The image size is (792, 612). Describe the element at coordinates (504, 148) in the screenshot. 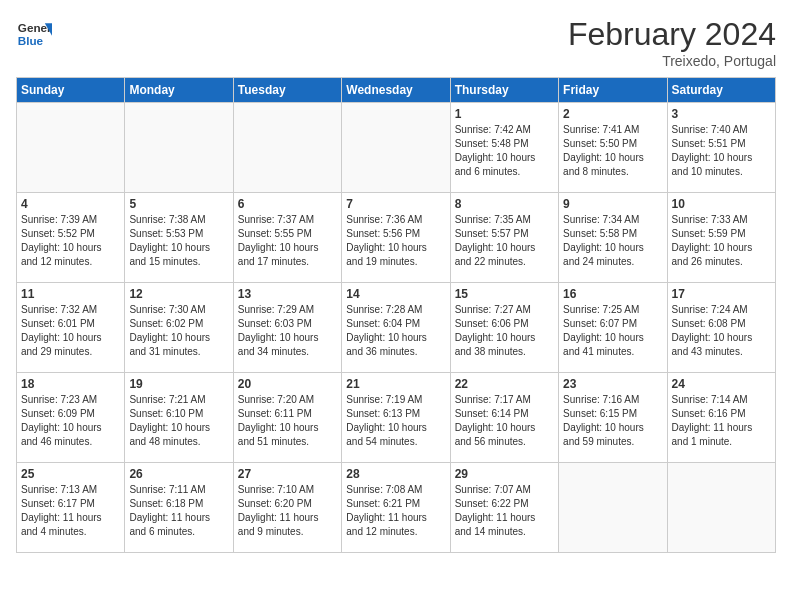

I see `calendar-cell: 1Sunrise: 7:42 AM Sunset: 5:48 PM Daylig…` at that location.